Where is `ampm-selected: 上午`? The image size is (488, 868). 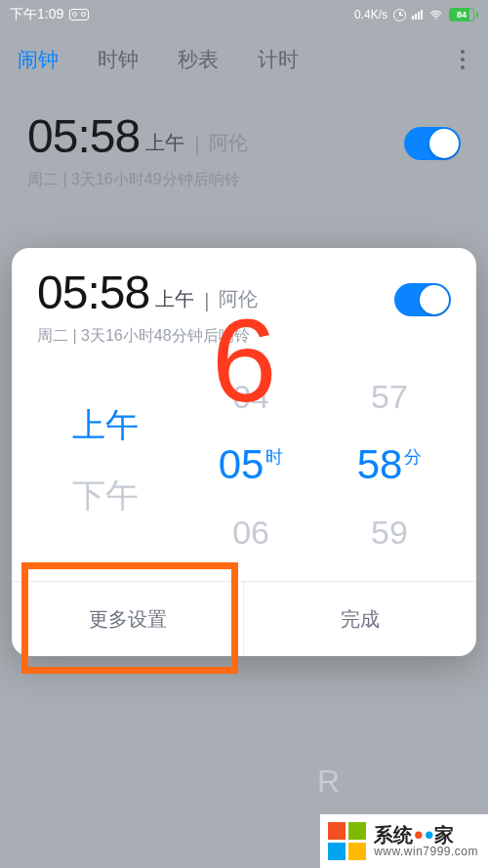 ampm-selected: 上午 is located at coordinates (105, 426).